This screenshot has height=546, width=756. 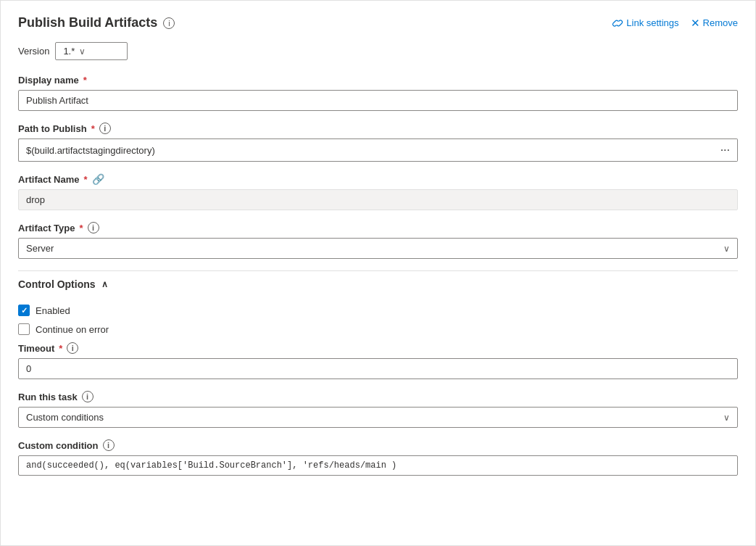 What do you see at coordinates (86, 80) in the screenshot?
I see `display-name-required: *` at bounding box center [86, 80].